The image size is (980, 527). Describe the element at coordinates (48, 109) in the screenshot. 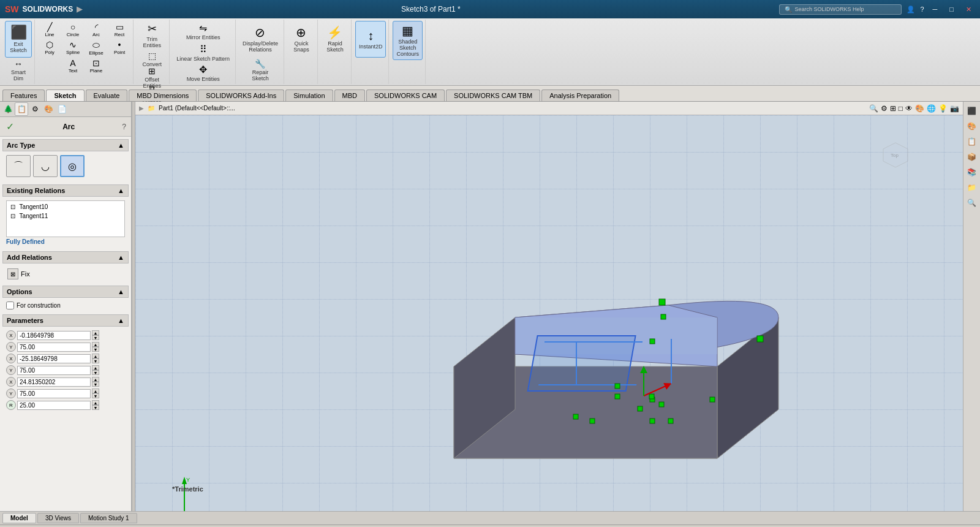

I see `appearance-tab: 🎨` at that location.